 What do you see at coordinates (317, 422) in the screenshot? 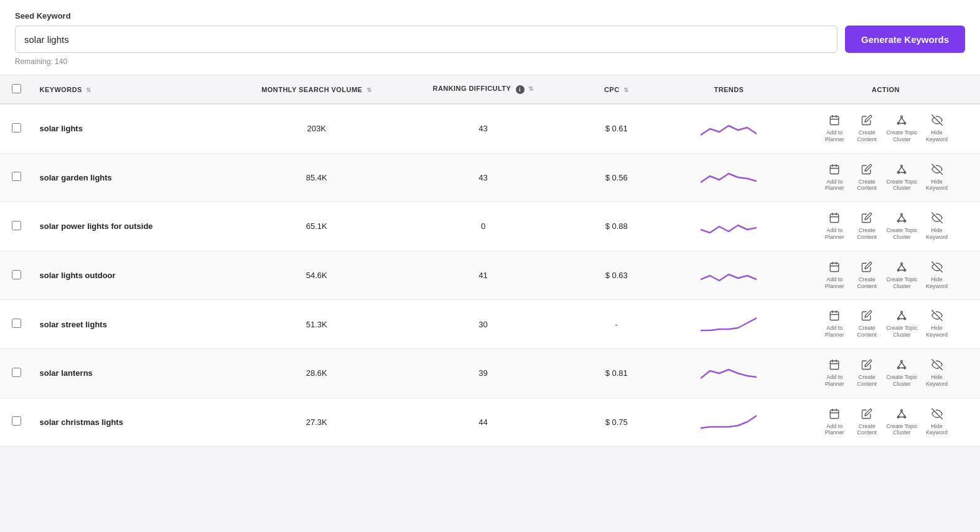
I see `msv-cell: 27.3K` at bounding box center [317, 422].